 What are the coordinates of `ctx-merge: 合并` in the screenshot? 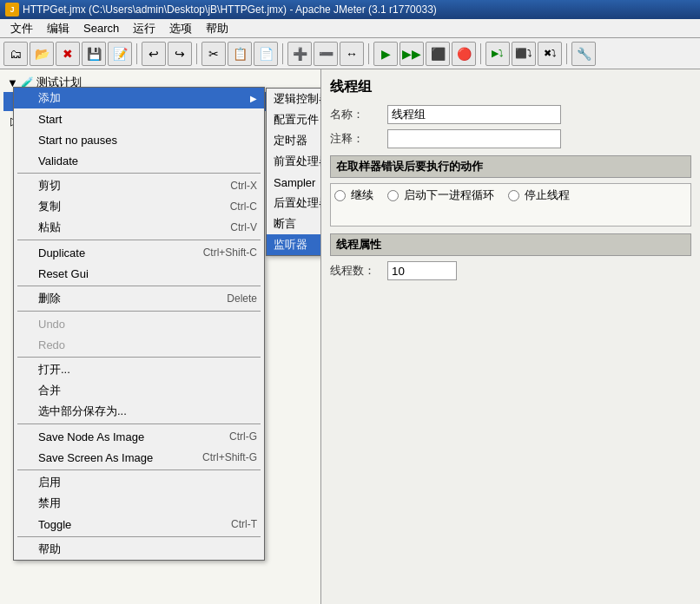 It's located at (139, 391).